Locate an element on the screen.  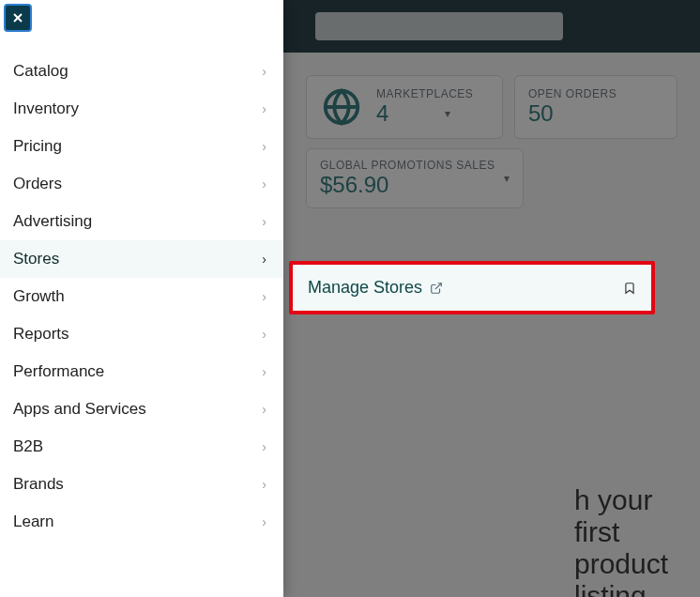
marketplaces-label: MARKETPLACES is located at coordinates (433, 94).